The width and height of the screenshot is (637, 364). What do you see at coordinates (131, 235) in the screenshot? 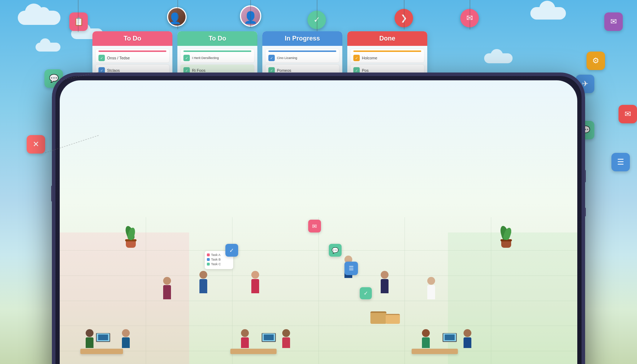
I see `plant-left` at bounding box center [131, 235].